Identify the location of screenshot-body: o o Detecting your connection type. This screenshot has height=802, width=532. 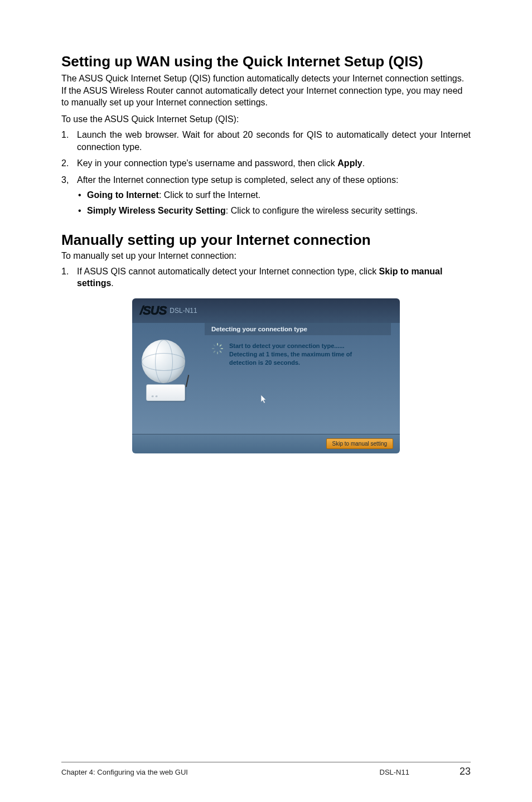
(266, 379).